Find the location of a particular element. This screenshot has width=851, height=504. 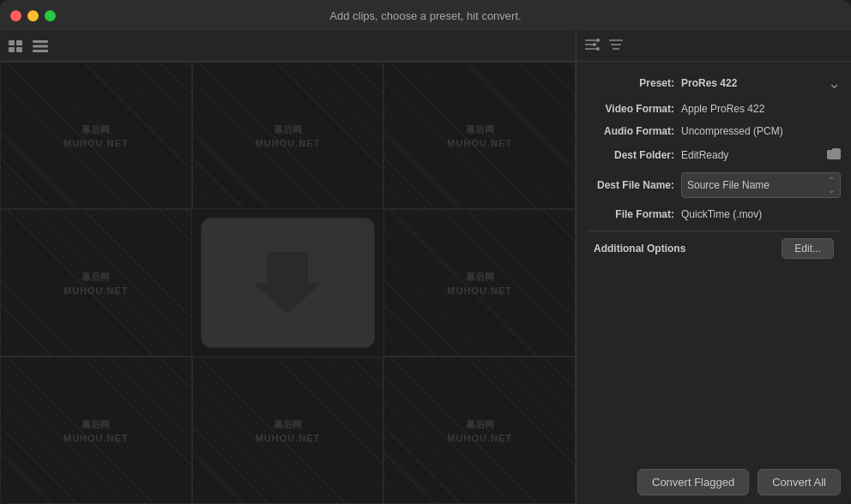

additional-options-label: Additional Options is located at coordinates (640, 249).